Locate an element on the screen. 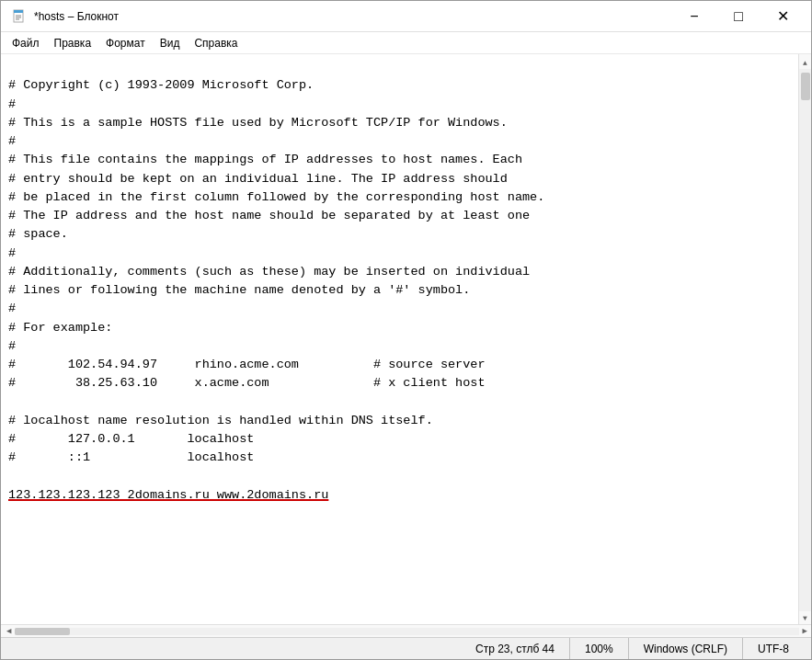 The height and width of the screenshot is (660, 812). menu-view: Вид is located at coordinates (170, 43).